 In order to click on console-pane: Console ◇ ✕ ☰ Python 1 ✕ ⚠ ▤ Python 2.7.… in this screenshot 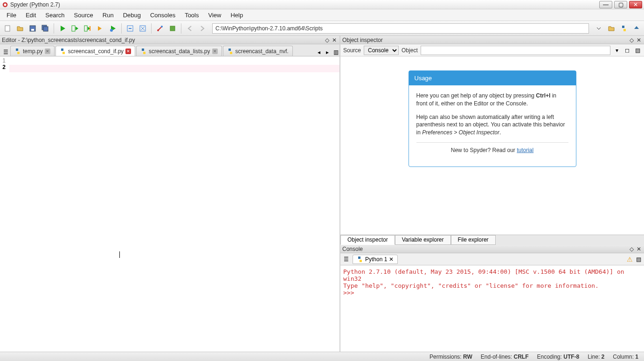, I will do `click(492, 299)`.